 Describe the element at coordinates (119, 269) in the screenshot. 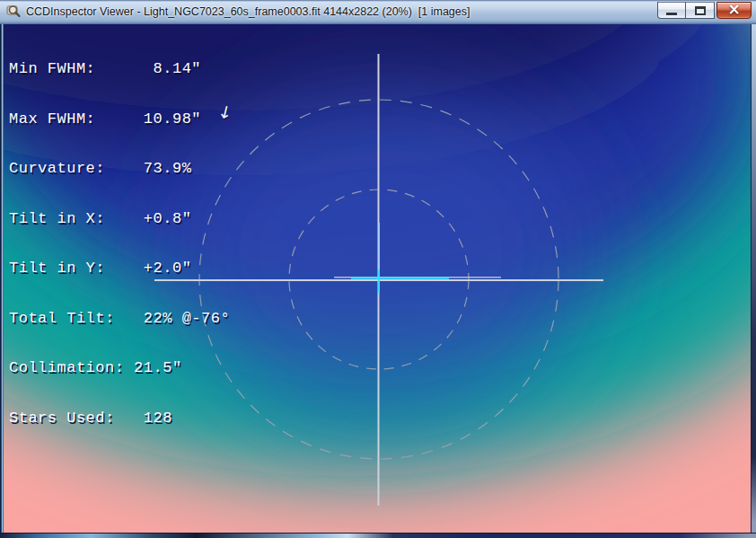

I see `stat-line-tilt-y: Tilt in Y: +2.0"` at that location.